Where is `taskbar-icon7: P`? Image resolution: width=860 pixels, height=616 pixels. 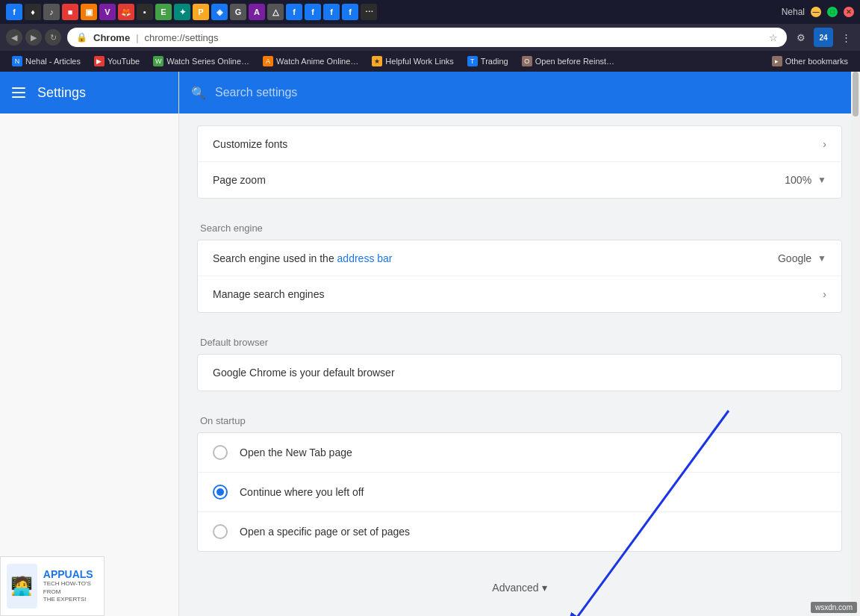 taskbar-icon7: P is located at coordinates (201, 12).